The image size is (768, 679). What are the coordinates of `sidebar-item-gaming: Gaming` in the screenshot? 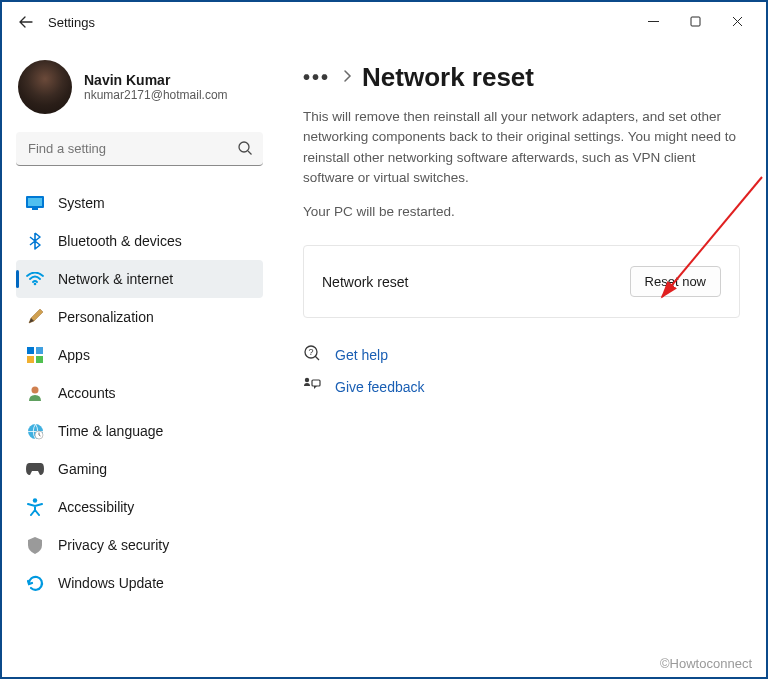 It's located at (140, 469).